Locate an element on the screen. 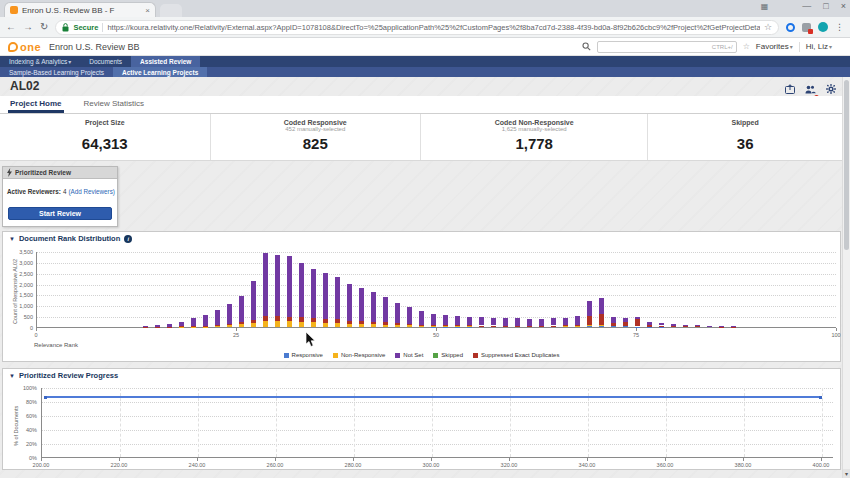  relativity-one-logo: one is located at coordinates (24, 47).